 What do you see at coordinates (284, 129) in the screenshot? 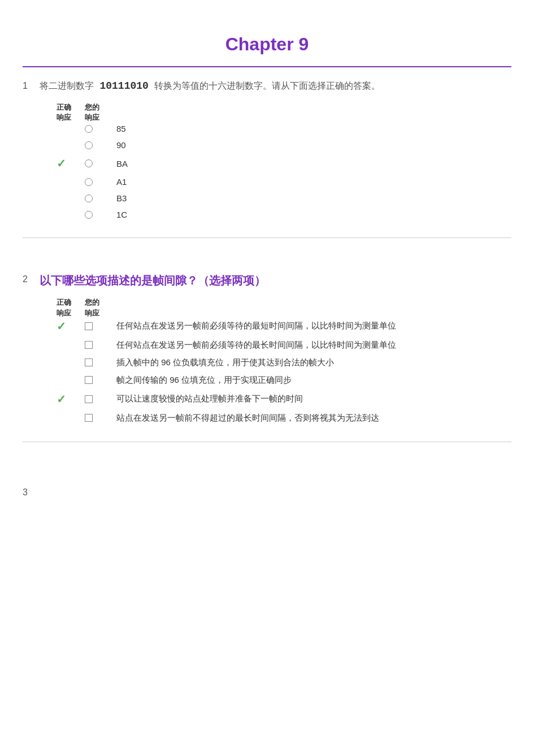
I see `q1-option-85: 85` at bounding box center [284, 129].